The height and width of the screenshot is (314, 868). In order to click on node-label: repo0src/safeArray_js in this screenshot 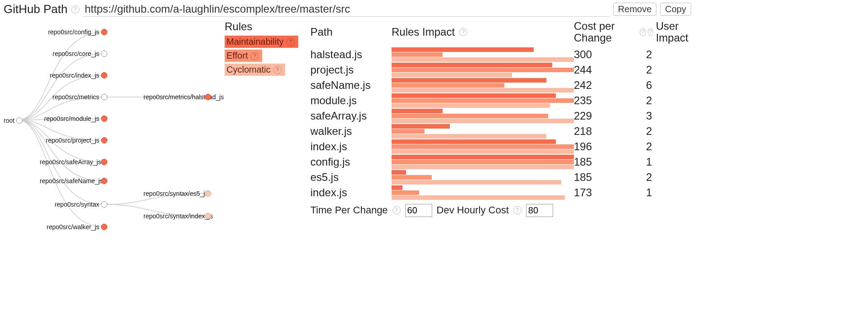, I will do `click(69, 162)`.